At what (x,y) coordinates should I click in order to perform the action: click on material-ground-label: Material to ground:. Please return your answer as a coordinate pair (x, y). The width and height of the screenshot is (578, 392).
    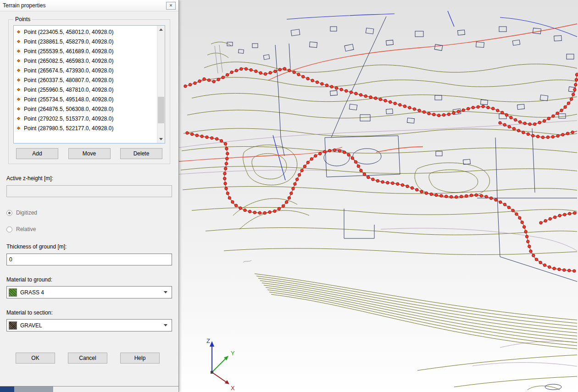
    Looking at the image, I should click on (89, 280).